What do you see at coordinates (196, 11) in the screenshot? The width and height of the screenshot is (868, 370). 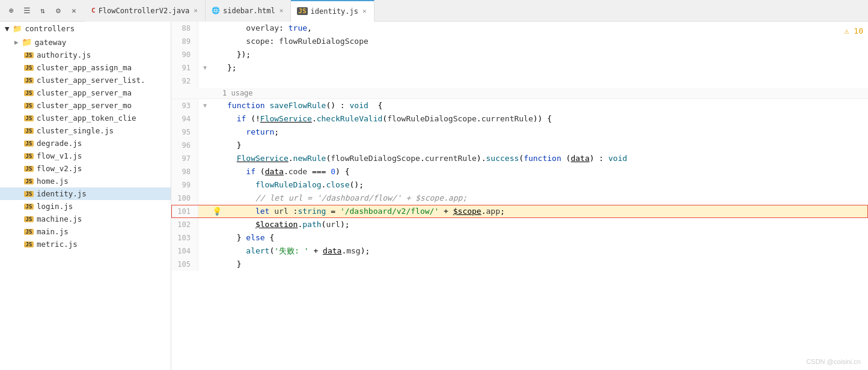 I see `tab-flowcontroller-close: ✕` at bounding box center [196, 11].